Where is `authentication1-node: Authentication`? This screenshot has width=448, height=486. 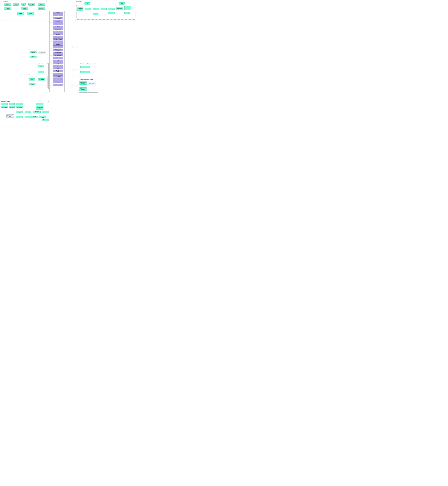 authentication1-node: Authentication is located at coordinates (88, 9).